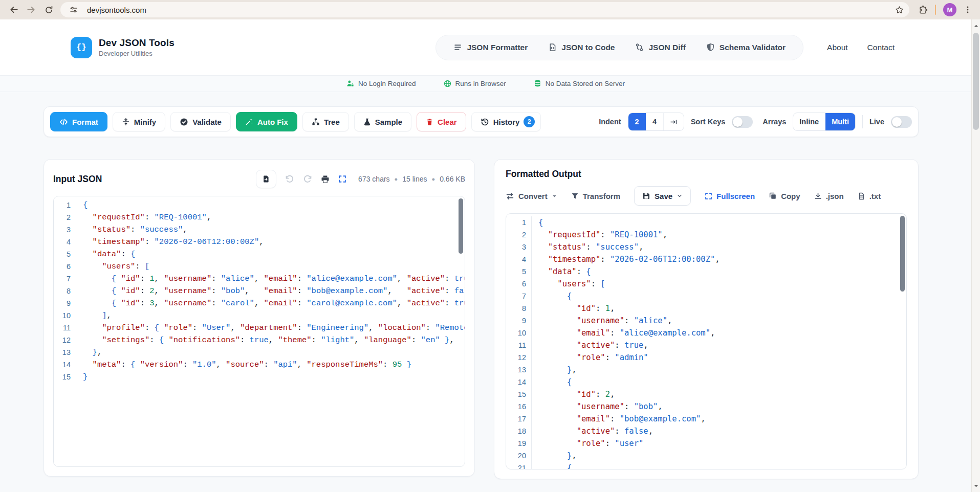 The height and width of the screenshot is (492, 980). Describe the element at coordinates (367, 122) in the screenshot. I see `flask-icon` at that location.